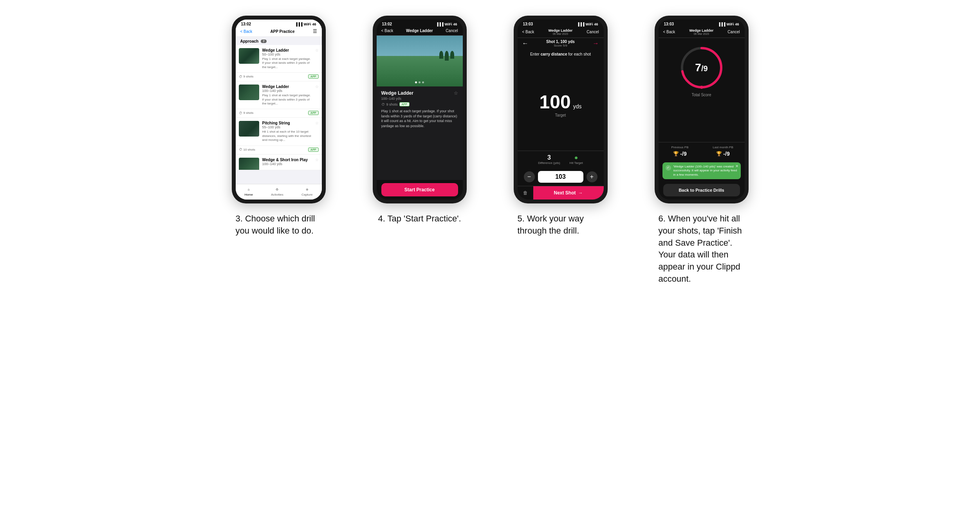  Describe the element at coordinates (702, 23) in the screenshot. I see `status-bar-4: 13:03 ▐▐▐ WiFi 46` at that location.